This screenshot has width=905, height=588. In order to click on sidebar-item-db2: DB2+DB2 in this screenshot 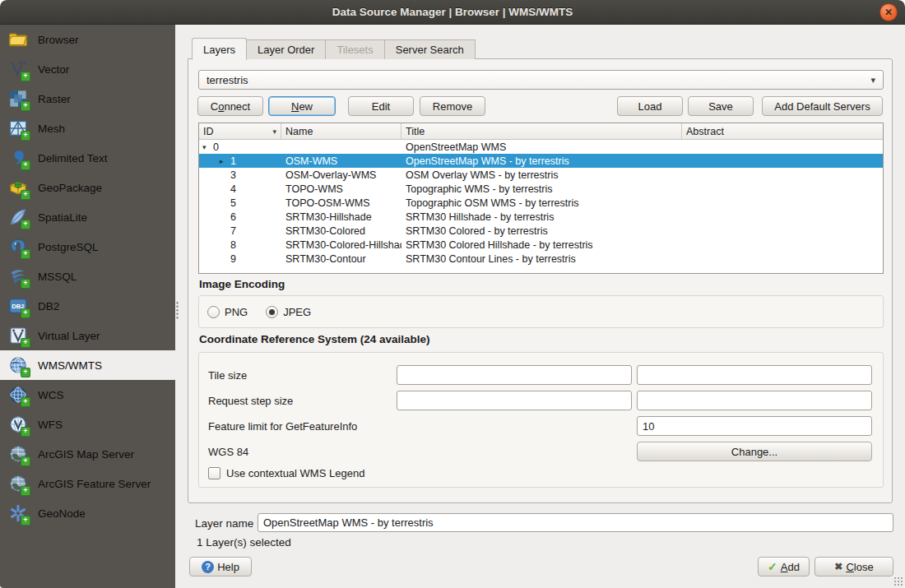, I will do `click(87, 306)`.